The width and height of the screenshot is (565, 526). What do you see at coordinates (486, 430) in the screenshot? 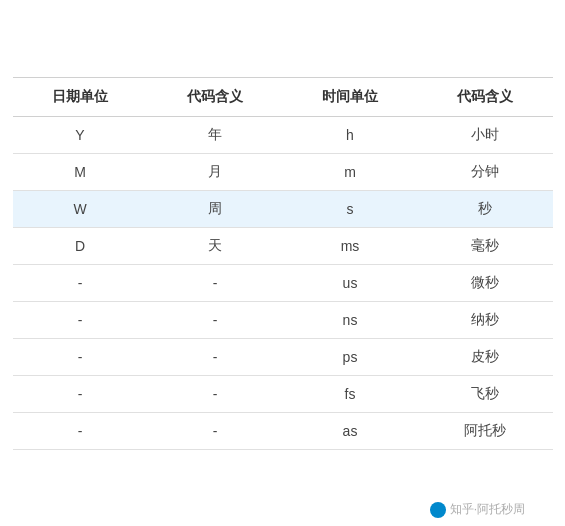
I see `table-cell-8-3: 阿托秒` at bounding box center [486, 430].